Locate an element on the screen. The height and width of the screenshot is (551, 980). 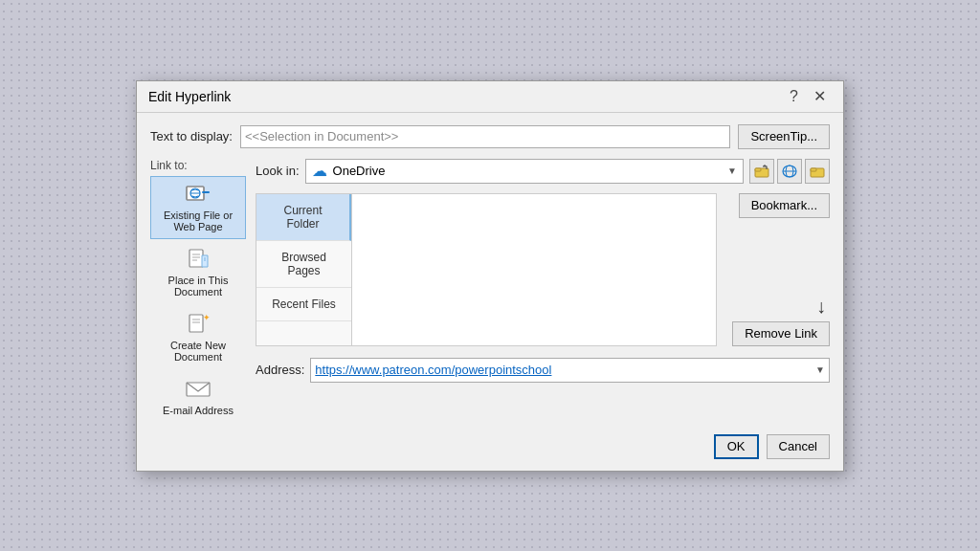
text-display-label: Text to display: is located at coordinates (191, 136).